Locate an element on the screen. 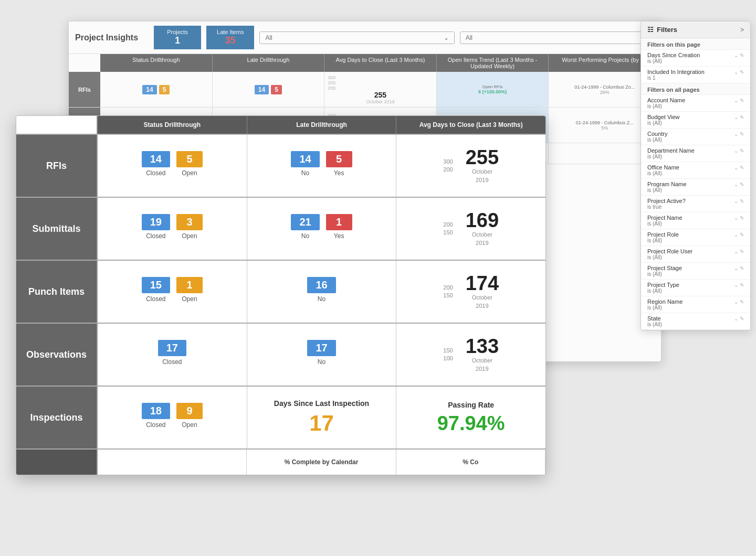 The width and height of the screenshot is (756, 556). row-observations: Observations 17 Closed 17 No 150 10 is located at coordinates (281, 354).